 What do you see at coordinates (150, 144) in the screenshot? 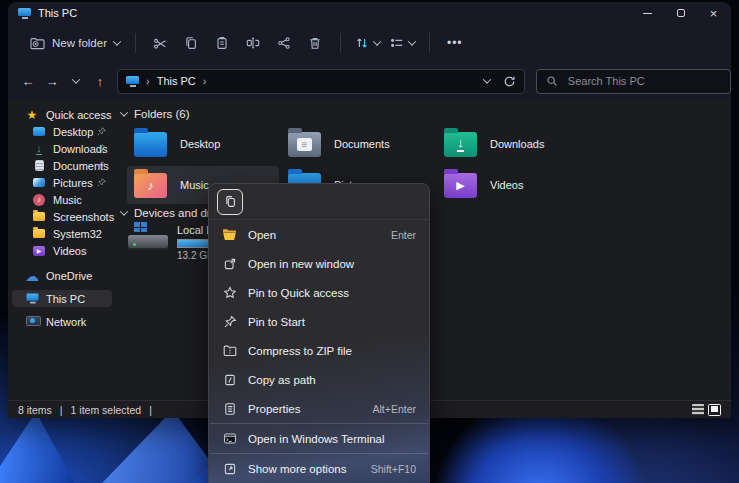
I see `folder-desktop-icon` at bounding box center [150, 144].